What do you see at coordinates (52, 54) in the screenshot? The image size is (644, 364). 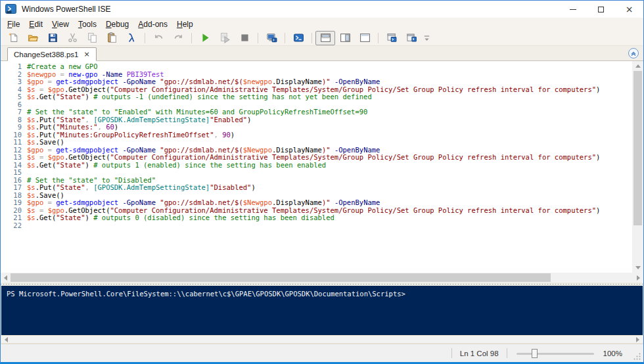 I see `tab-changeset388: ChangeSet388.ps1 ×` at bounding box center [52, 54].